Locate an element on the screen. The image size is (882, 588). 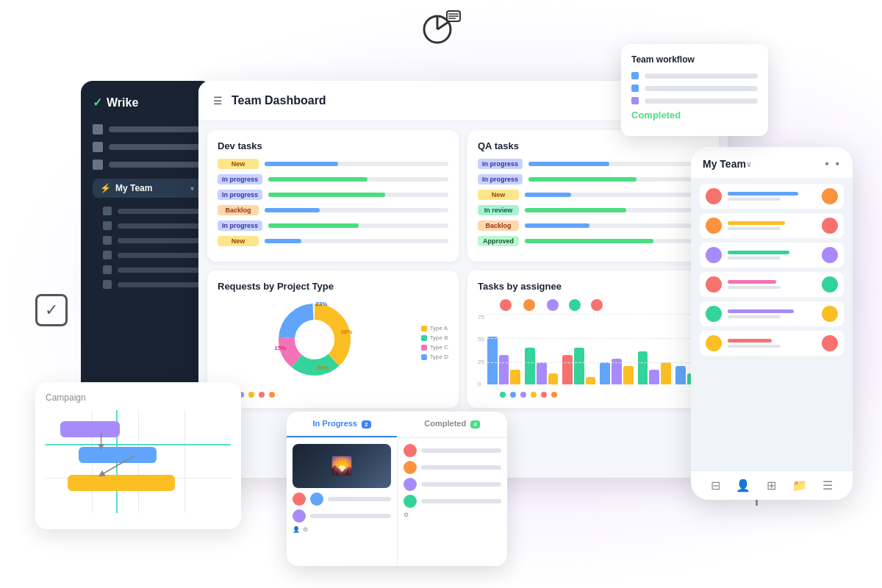
mobile-nav-menu-icon: ☰ is located at coordinates (828, 485).